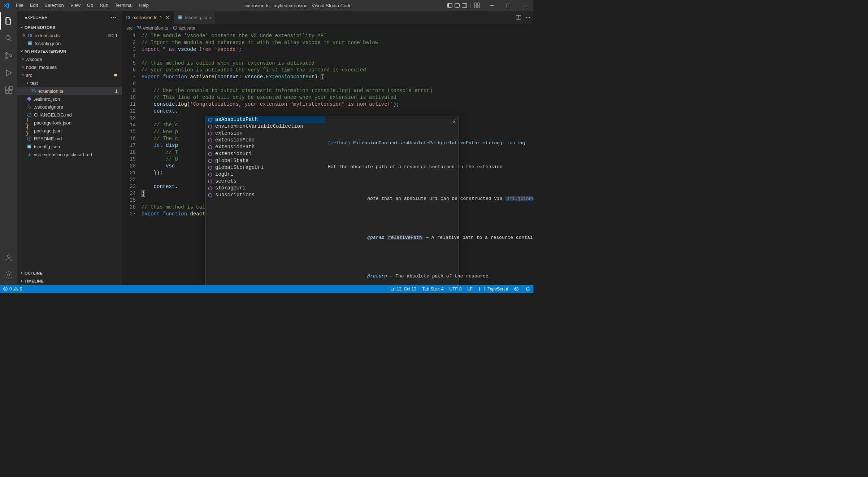  What do you see at coordinates (9, 90) in the screenshot?
I see `activity-extensions-icon` at bounding box center [9, 90].